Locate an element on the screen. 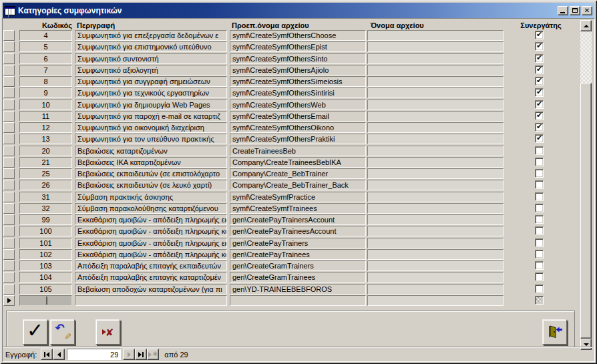 Image resolution: width=597 pixels, height=364 pixels. close-button: ✕ is located at coordinates (587, 11).